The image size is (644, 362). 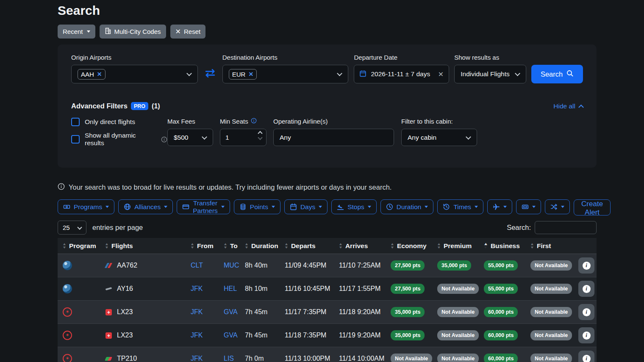 I want to click on cabin-filter-group: Filter to this cabin: Any cabin, so click(x=439, y=133).